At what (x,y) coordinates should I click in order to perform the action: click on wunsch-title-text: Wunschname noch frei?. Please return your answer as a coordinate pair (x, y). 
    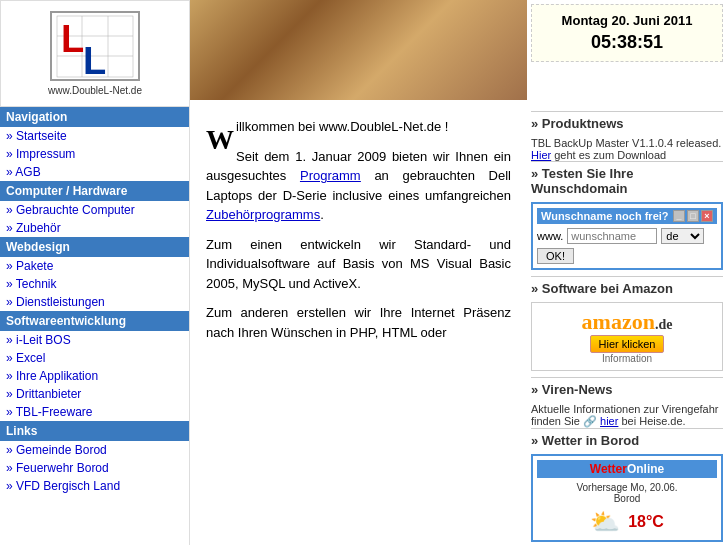
    Looking at the image, I should click on (605, 216).